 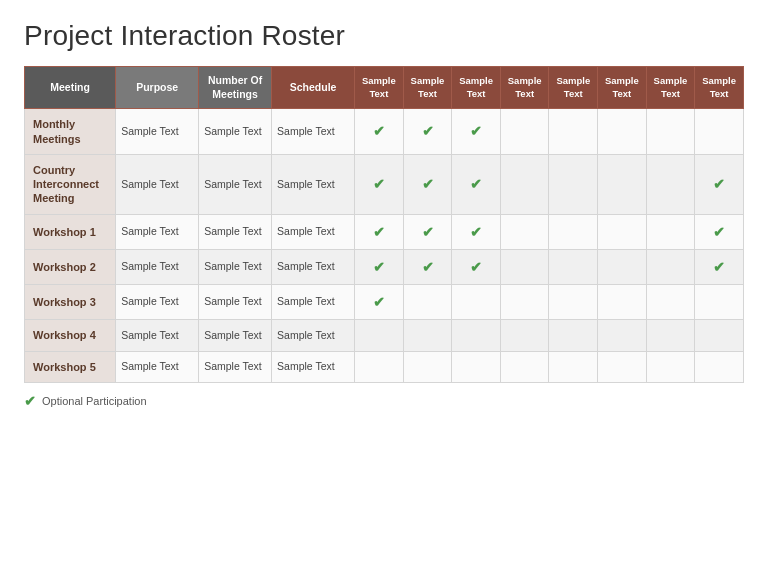 What do you see at coordinates (314, 184) in the screenshot?
I see `cell-schedule-1: Sample Text` at bounding box center [314, 184].